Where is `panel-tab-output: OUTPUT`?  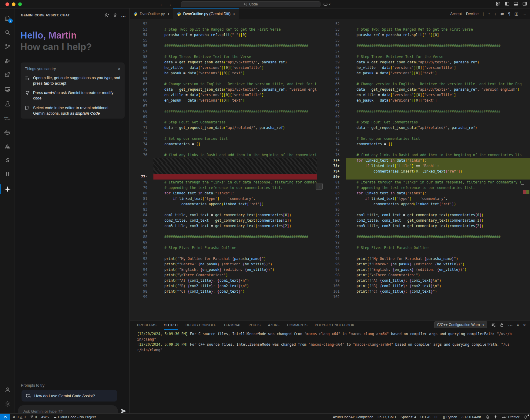 panel-tab-output: OUTPUT is located at coordinates (171, 325).